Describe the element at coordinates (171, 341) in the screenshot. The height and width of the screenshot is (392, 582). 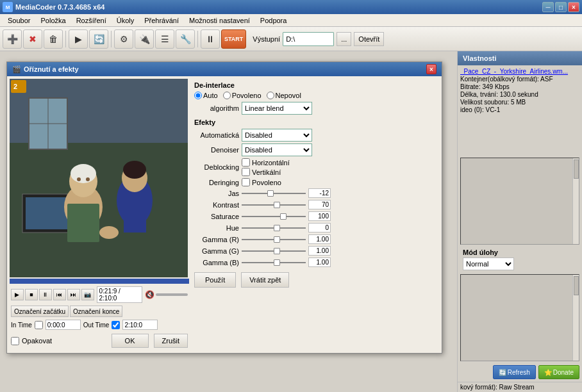
I see `cancel-button: Zrušit` at that location.